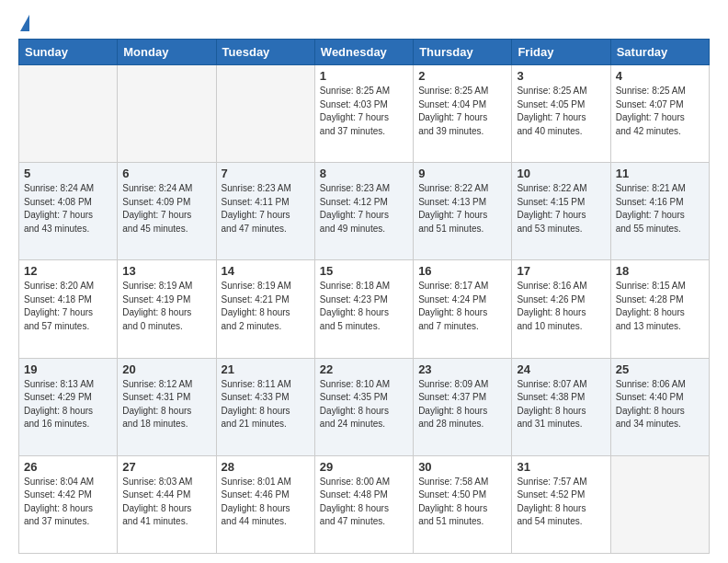  Describe the element at coordinates (462, 306) in the screenshot. I see `day-info: Sunrise: 8:17 AM Sunset: 4:24 PM Dayligh…` at that location.